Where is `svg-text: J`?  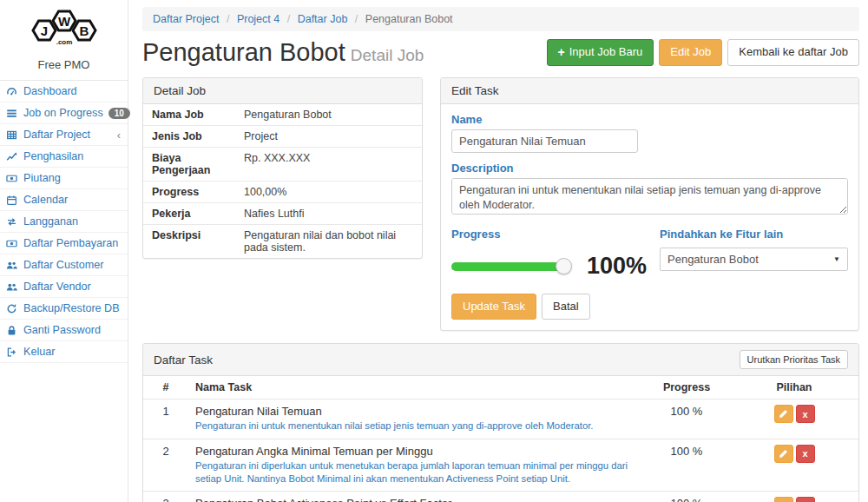 svg-text: J is located at coordinates (43, 31).